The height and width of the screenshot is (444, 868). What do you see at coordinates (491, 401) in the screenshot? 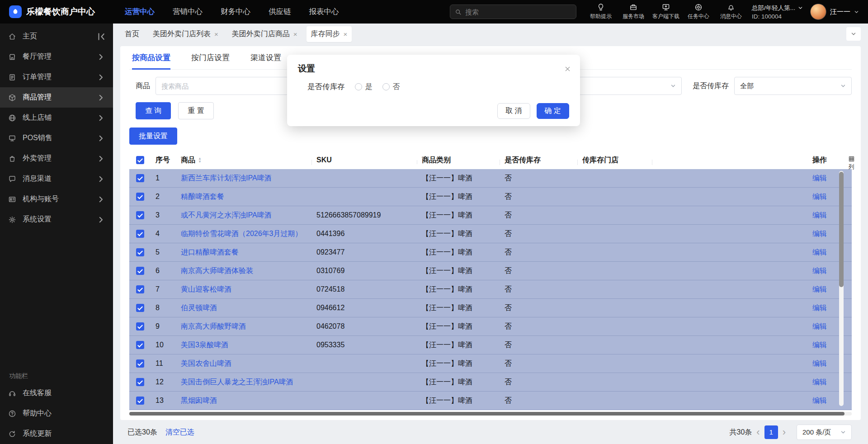
I see `table-row: 13黑烟囱啤酒【汪一一】啤酒否编辑` at bounding box center [491, 401].